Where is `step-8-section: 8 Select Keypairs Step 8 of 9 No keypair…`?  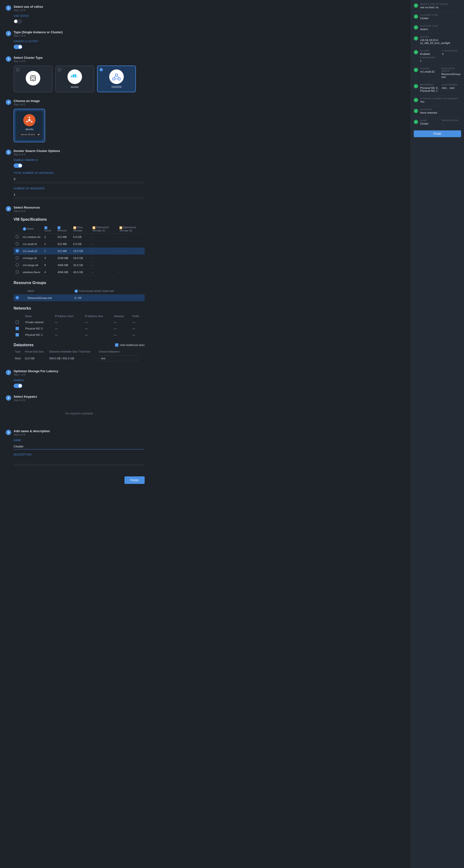 step-8-section: 8 Select Keypairs Step 8 of 9 No keypair… is located at coordinates (75, 409).